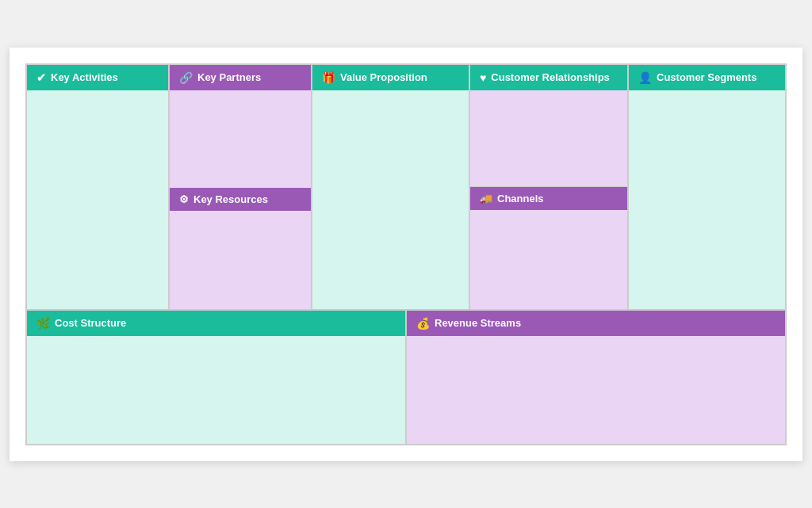 The width and height of the screenshot is (812, 508). Describe the element at coordinates (384, 78) in the screenshot. I see `value-prop-label: Value Proposition` at that location.